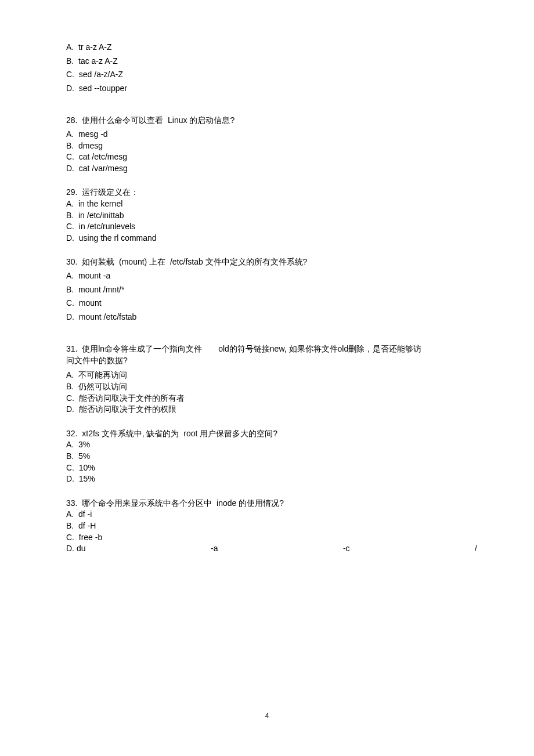 This screenshot has width=534, height=756. Describe the element at coordinates (272, 216) in the screenshot. I see `option-b: B. in /etc/inittab` at that location.